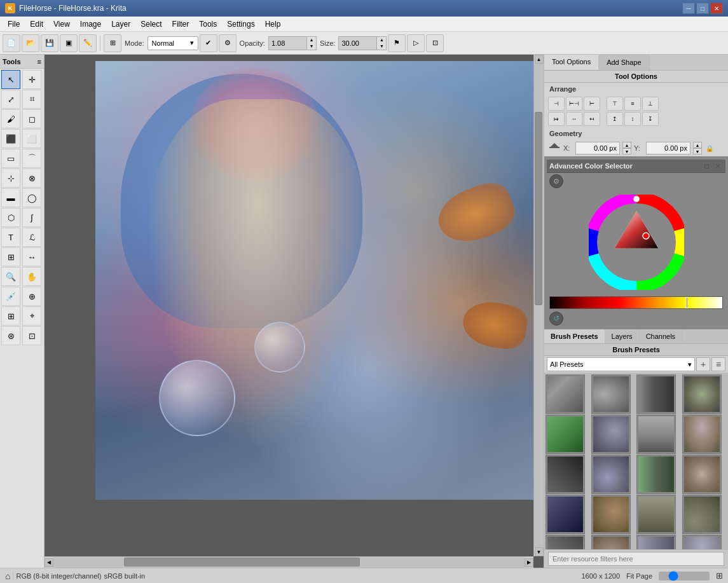 This screenshot has width=728, height=583. I want to click on tool-shape-poly: ⬡, so click(11, 217).